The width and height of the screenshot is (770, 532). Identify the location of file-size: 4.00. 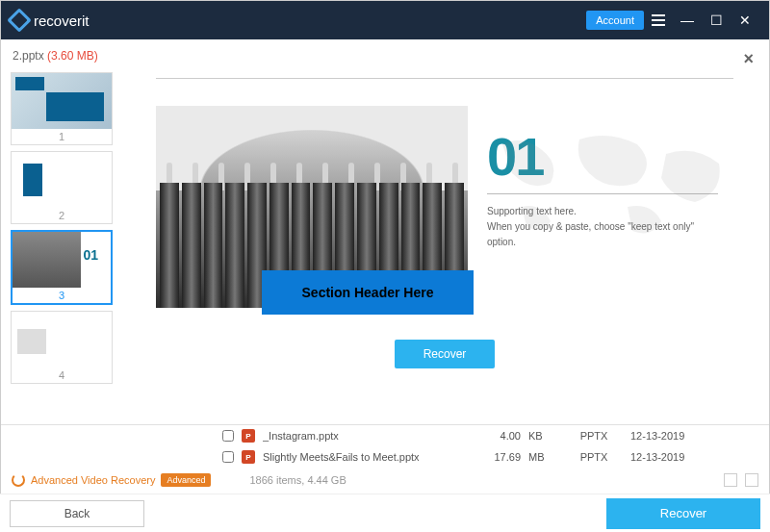
(487, 436).